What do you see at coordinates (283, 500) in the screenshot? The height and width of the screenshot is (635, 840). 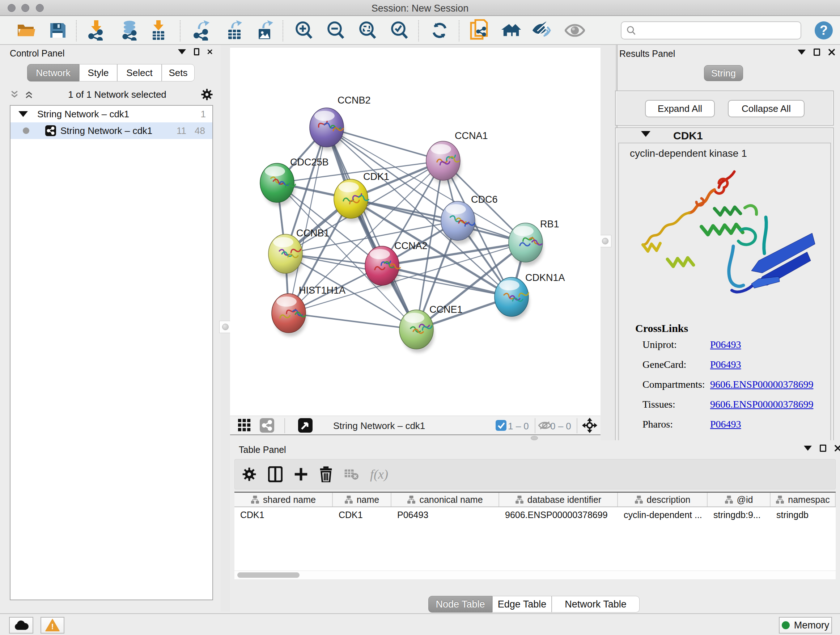 I see `column-header-shared-name: shared name` at bounding box center [283, 500].